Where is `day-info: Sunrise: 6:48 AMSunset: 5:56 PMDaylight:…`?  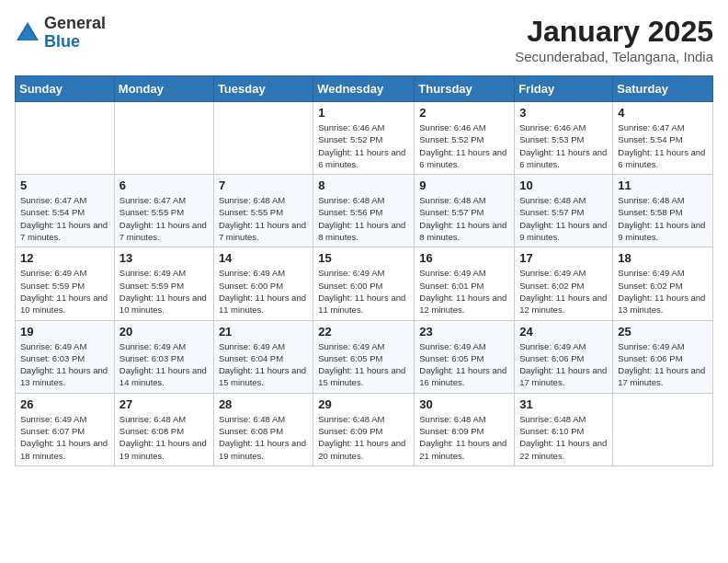 day-info: Sunrise: 6:48 AMSunset: 5:56 PMDaylight:… is located at coordinates (364, 219).